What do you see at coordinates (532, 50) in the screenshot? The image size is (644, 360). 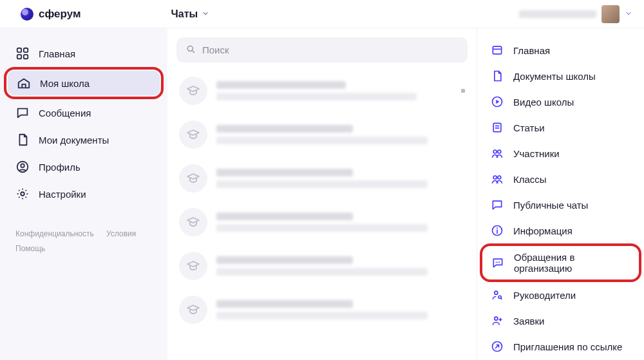 I see `menu-item-label: Главная` at bounding box center [532, 50].